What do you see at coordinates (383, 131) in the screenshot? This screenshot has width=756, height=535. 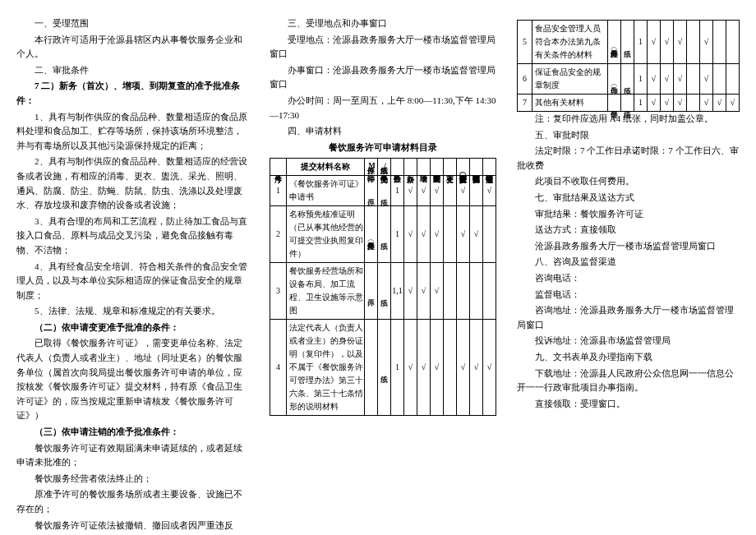 I see `section-heading: 四、申请材料` at bounding box center [383, 131].